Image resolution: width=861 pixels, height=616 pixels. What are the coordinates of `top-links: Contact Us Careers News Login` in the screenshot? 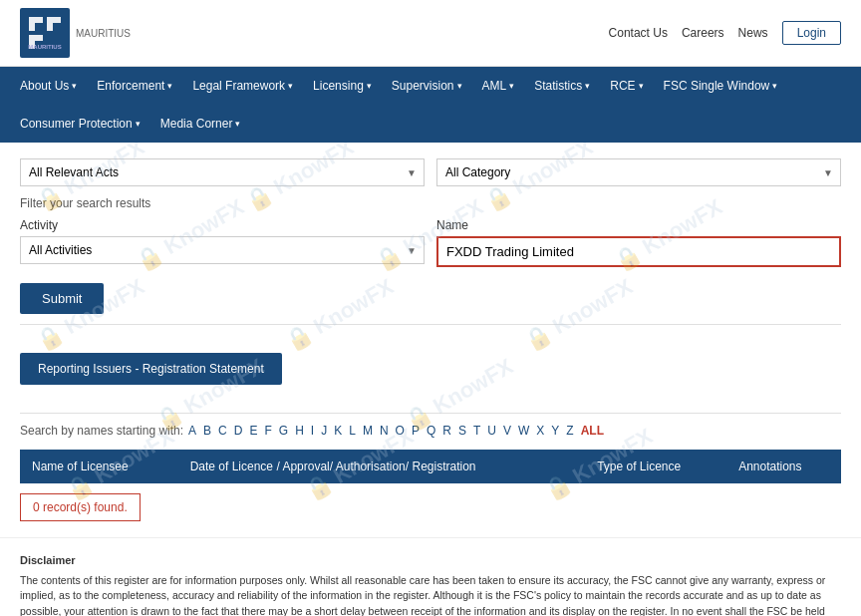 It's located at (725, 33).